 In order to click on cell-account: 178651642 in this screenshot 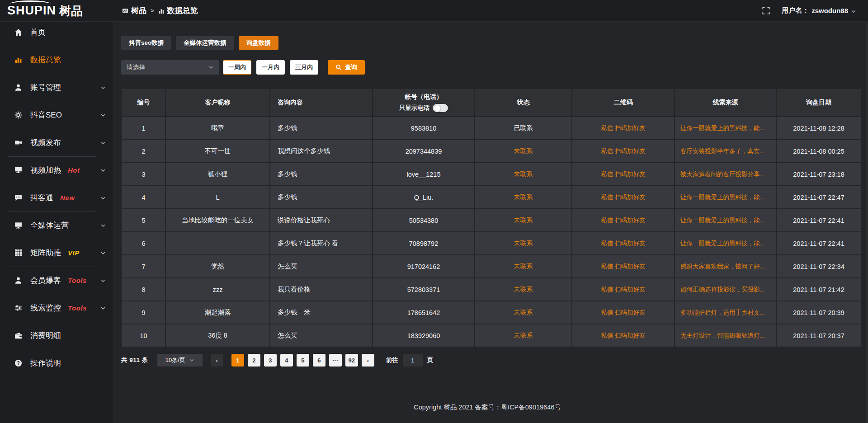, I will do `click(424, 313)`.